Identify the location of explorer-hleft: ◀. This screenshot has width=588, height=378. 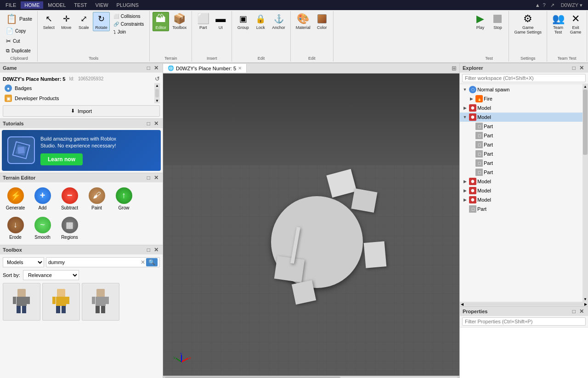
(462, 304).